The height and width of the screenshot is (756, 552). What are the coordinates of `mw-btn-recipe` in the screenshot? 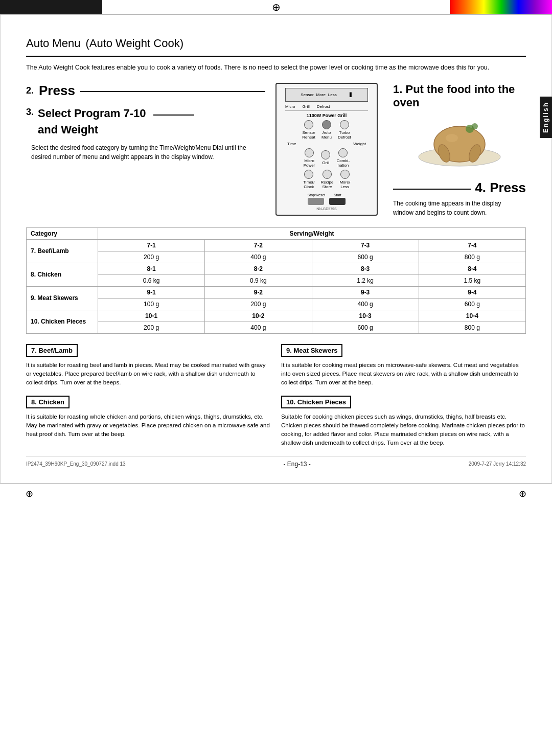 It's located at (327, 174).